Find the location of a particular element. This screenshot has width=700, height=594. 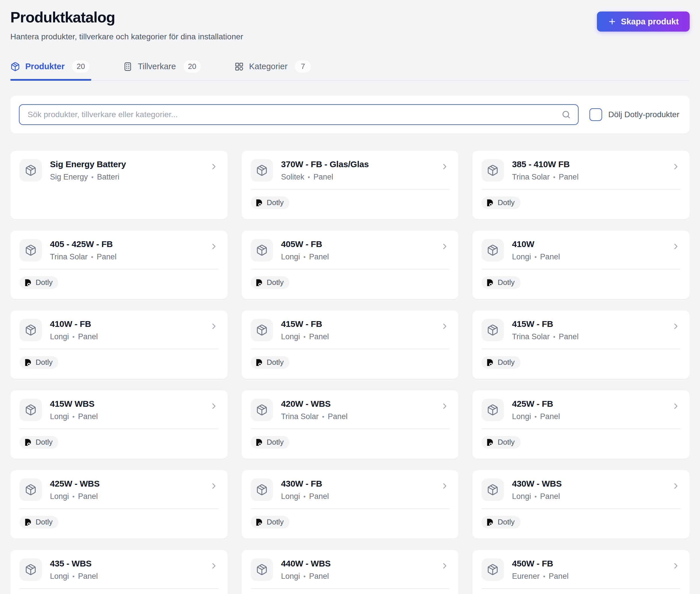

product-card: 415W WBS Longi • Panel is located at coordinates (119, 424).